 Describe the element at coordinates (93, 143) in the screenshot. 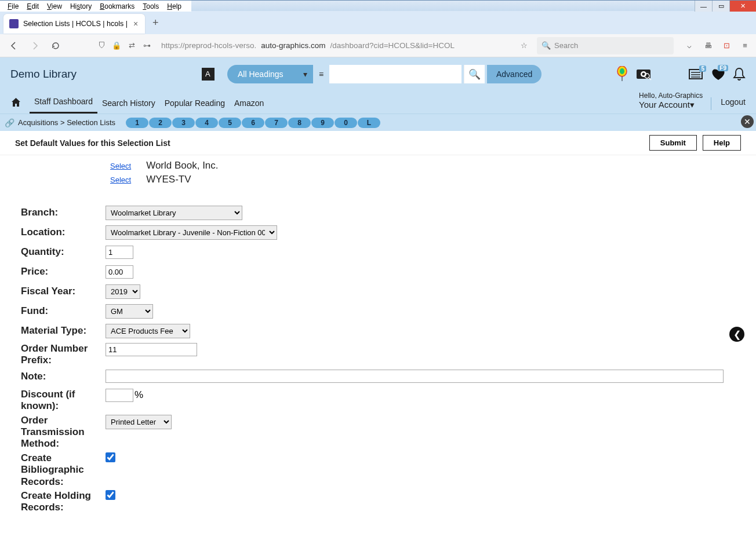

I see `page-title: Set Default Values for this Selection Li…` at that location.